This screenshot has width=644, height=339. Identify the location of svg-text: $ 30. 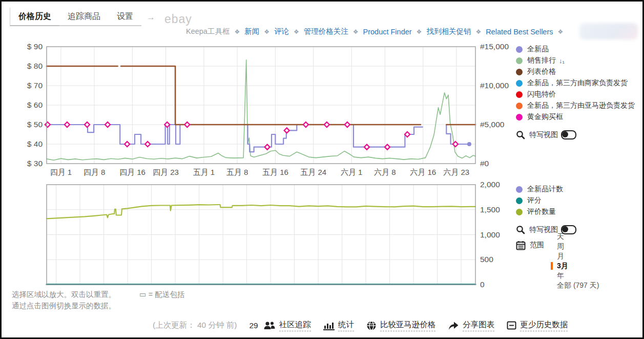
(35, 163).